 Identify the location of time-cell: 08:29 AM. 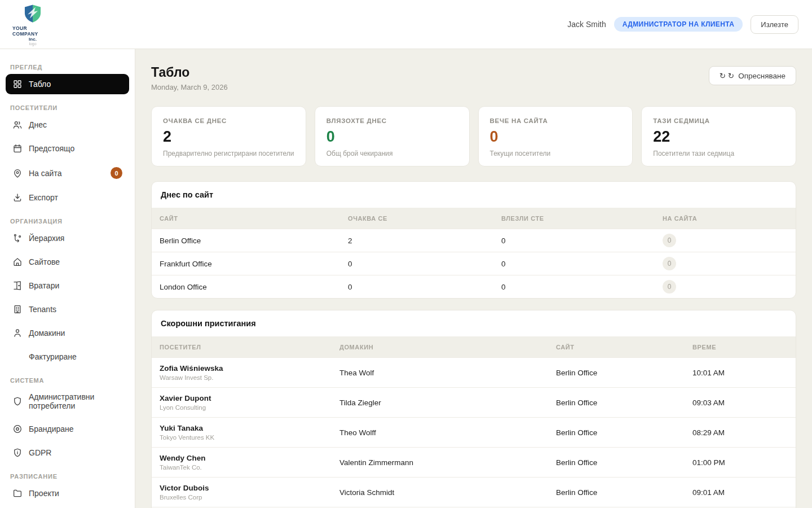
(744, 432).